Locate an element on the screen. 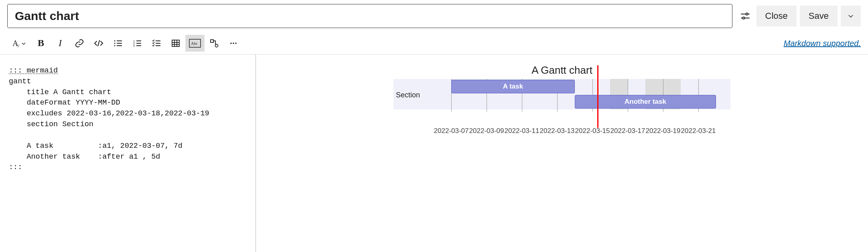 The width and height of the screenshot is (868, 252). markdown-supported-link: Markdown supported. is located at coordinates (822, 43).